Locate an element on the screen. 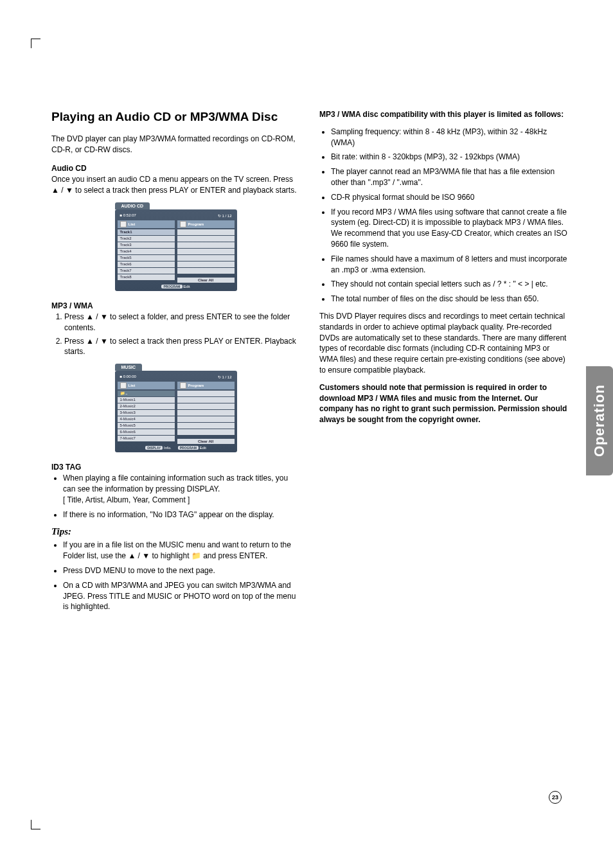  track-row: Track5 is located at coordinates (147, 258).